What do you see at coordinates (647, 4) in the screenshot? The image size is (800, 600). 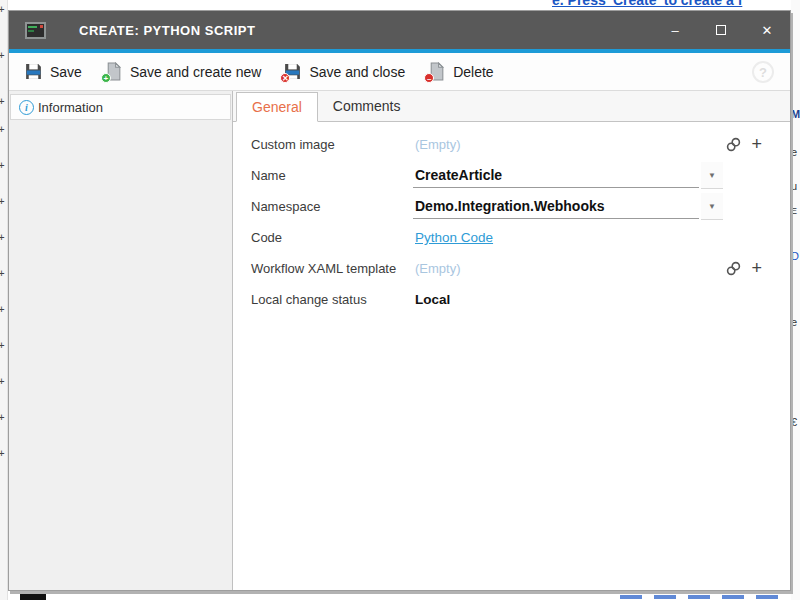 I see `background-text-fragment: e. Press 'Create' to create a f` at bounding box center [647, 4].